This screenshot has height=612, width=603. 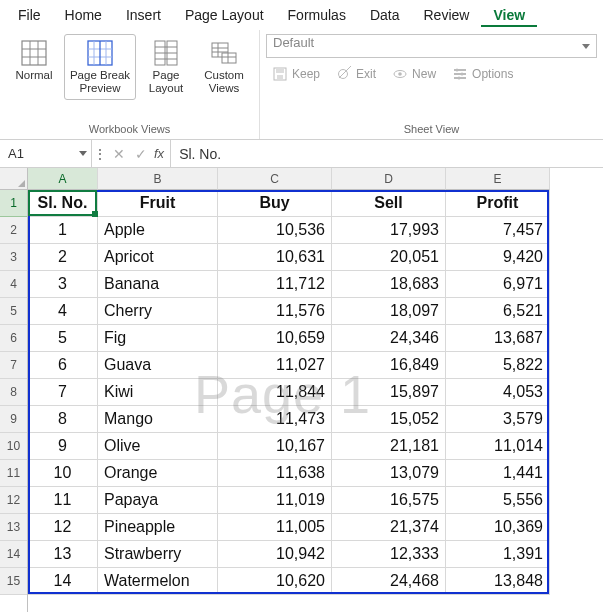 What do you see at coordinates (14, 284) in the screenshot?
I see `row-header-4: 4` at bounding box center [14, 284].